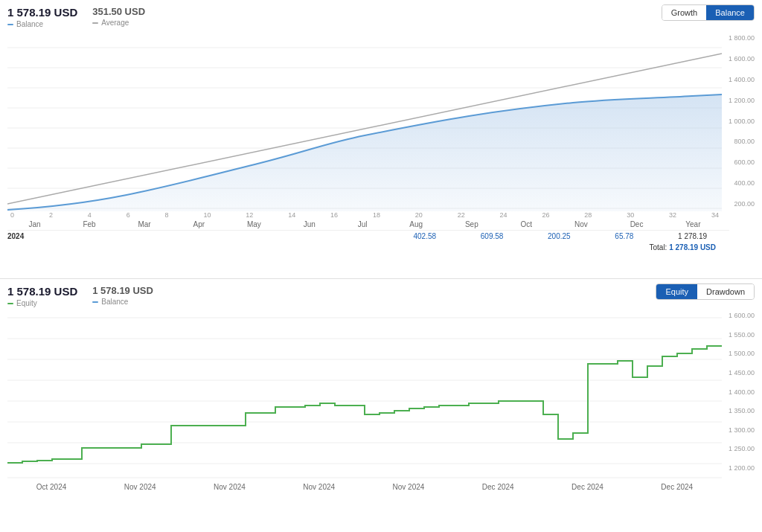 The image size is (762, 532). I want to click on month-jun: Jun, so click(310, 225).